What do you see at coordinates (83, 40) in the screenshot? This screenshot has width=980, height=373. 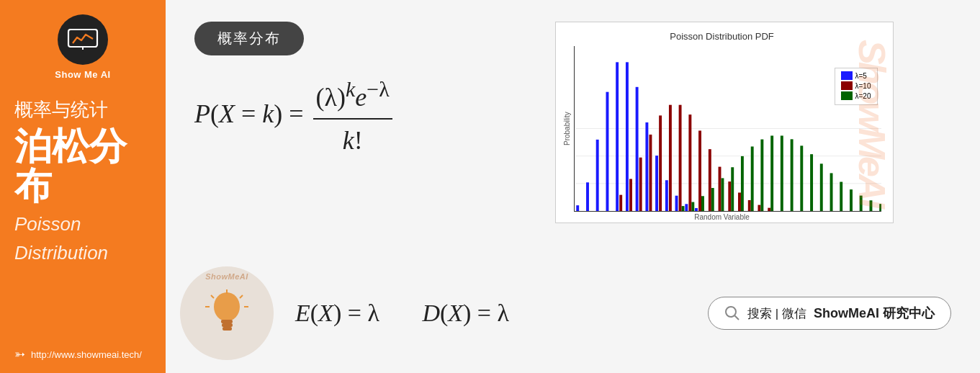 I see `logo-icon` at bounding box center [83, 40].